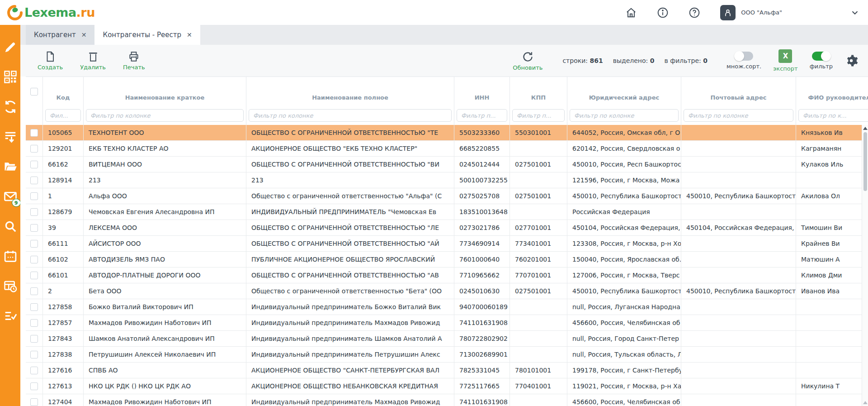 The image size is (868, 406). What do you see at coordinates (60, 35) in the screenshot?
I see `tab-kontragent: Контрагент ✕` at bounding box center [60, 35].